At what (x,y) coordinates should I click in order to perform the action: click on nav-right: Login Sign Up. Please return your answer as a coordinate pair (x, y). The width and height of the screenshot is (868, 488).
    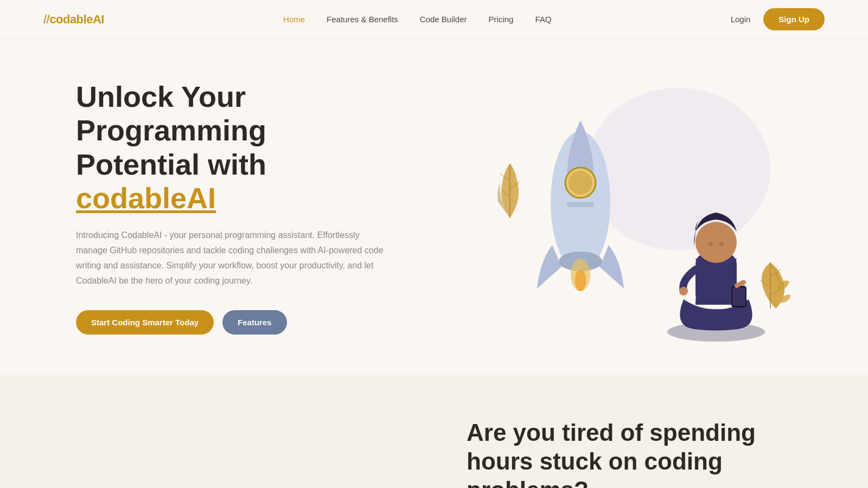
    Looking at the image, I should click on (778, 20).